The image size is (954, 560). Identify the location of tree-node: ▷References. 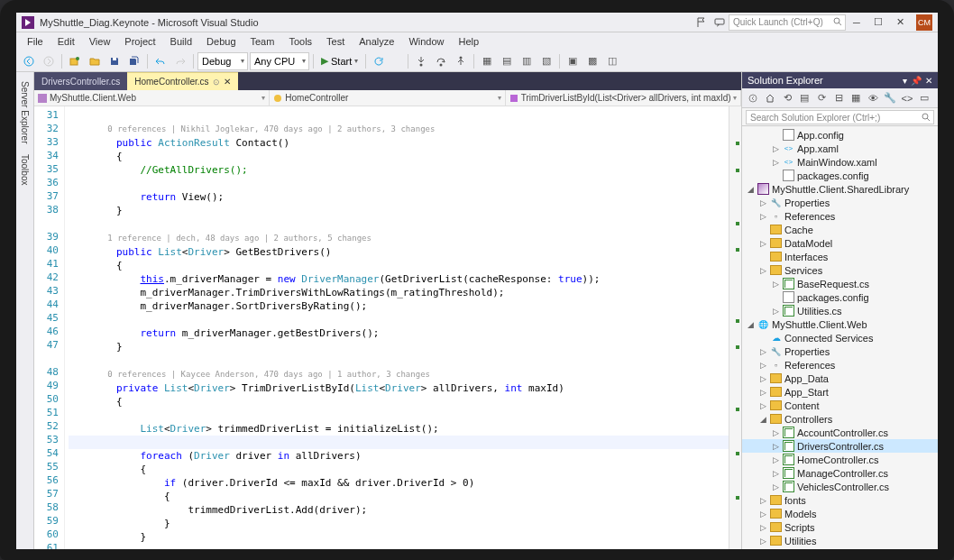
(840, 364).